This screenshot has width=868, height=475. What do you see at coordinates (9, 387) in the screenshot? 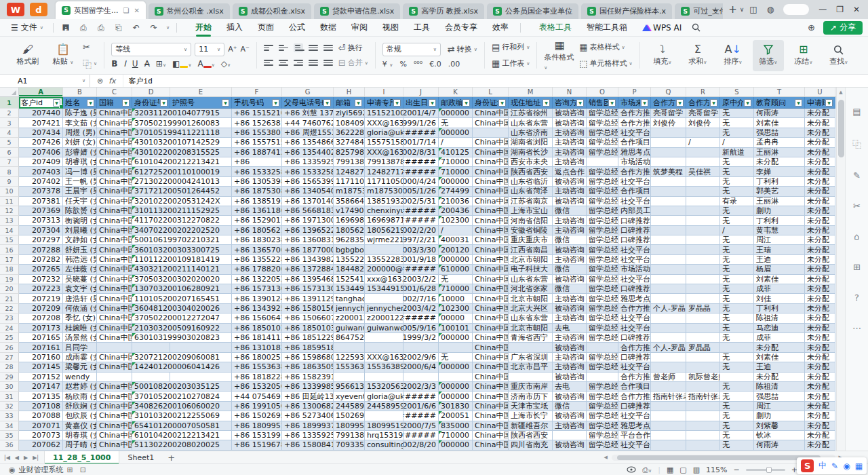
I see `row-number-30: 30` at bounding box center [9, 387].